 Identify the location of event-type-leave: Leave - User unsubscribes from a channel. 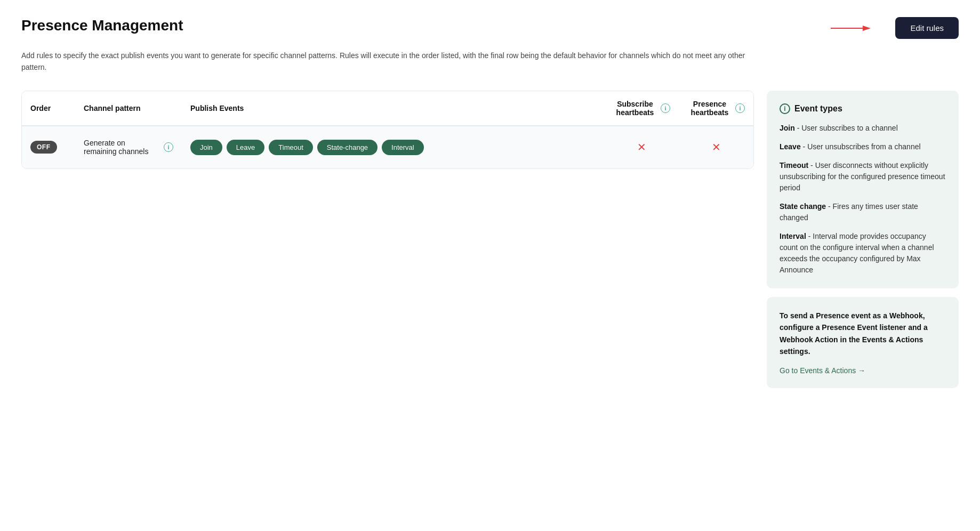
(863, 147).